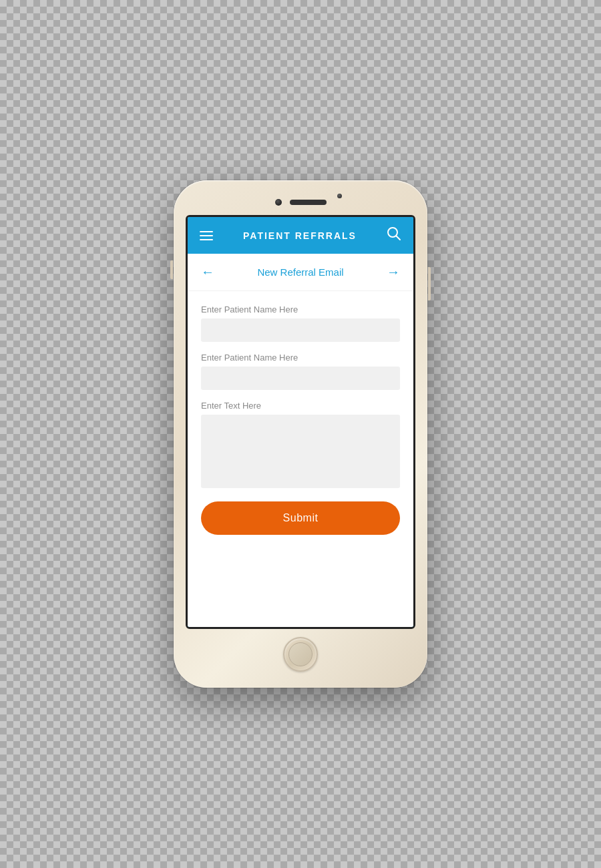 The height and width of the screenshot is (868, 601). What do you see at coordinates (300, 272) in the screenshot?
I see `sub-header: ← New Referral Email →` at bounding box center [300, 272].